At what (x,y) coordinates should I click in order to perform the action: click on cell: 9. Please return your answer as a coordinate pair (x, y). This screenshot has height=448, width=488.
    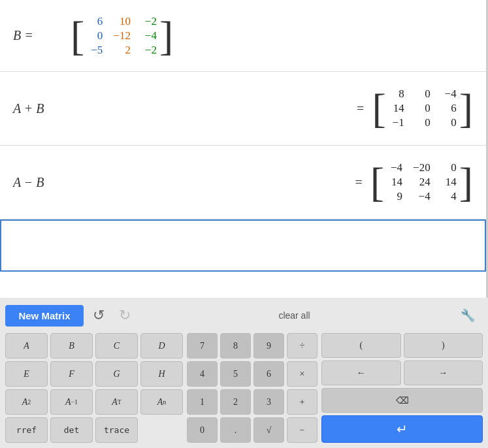
    Looking at the image, I should click on (395, 197).